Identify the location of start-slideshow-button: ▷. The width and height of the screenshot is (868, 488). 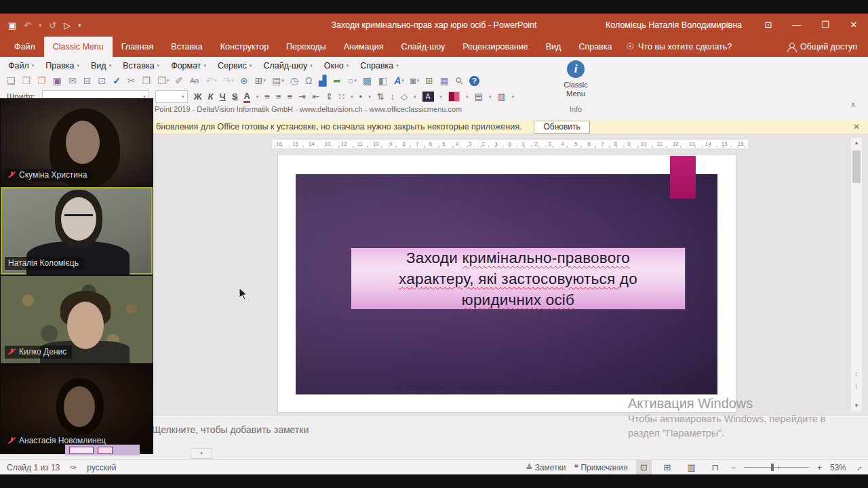
(67, 26).